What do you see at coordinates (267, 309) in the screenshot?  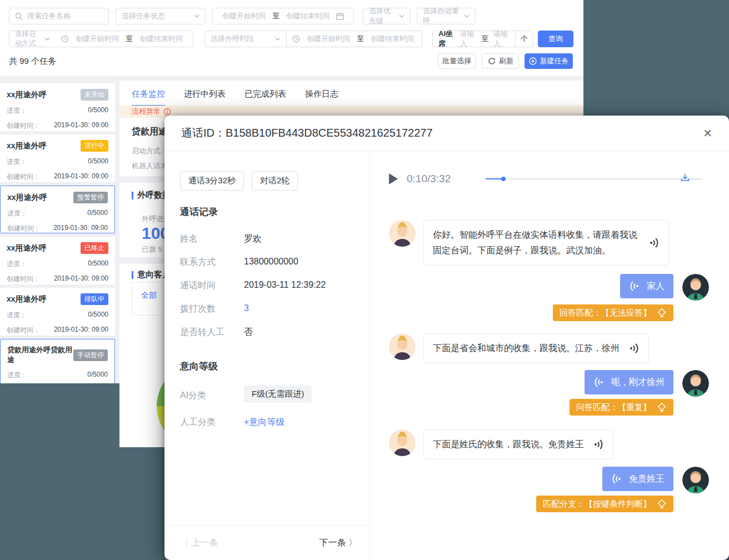 I see `field-row: 拨打次数 3` at bounding box center [267, 309].